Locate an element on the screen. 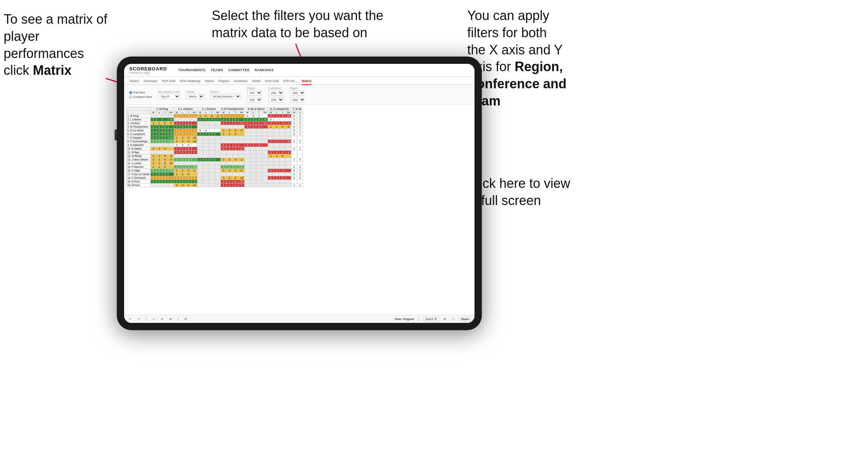 The image size is (868, 467). tab-summary2: Summary is located at coordinates (241, 82).